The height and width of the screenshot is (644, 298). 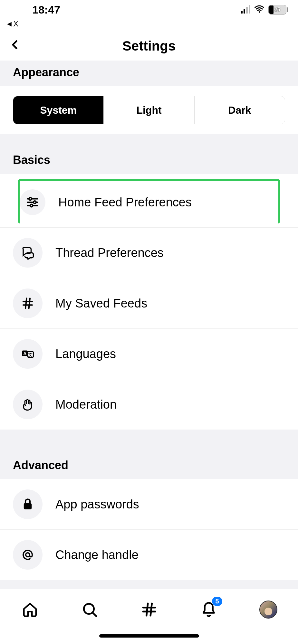 What do you see at coordinates (16, 24) in the screenshot?
I see `back-to-app-label: X` at bounding box center [16, 24].